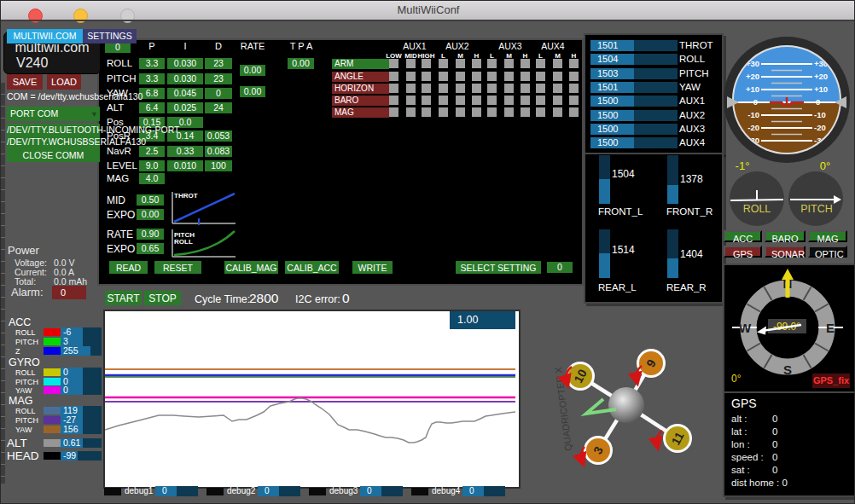 The width and height of the screenshot is (855, 504). Describe the element at coordinates (742, 252) in the screenshot. I see `sensor-gps-button: GPS` at that location.